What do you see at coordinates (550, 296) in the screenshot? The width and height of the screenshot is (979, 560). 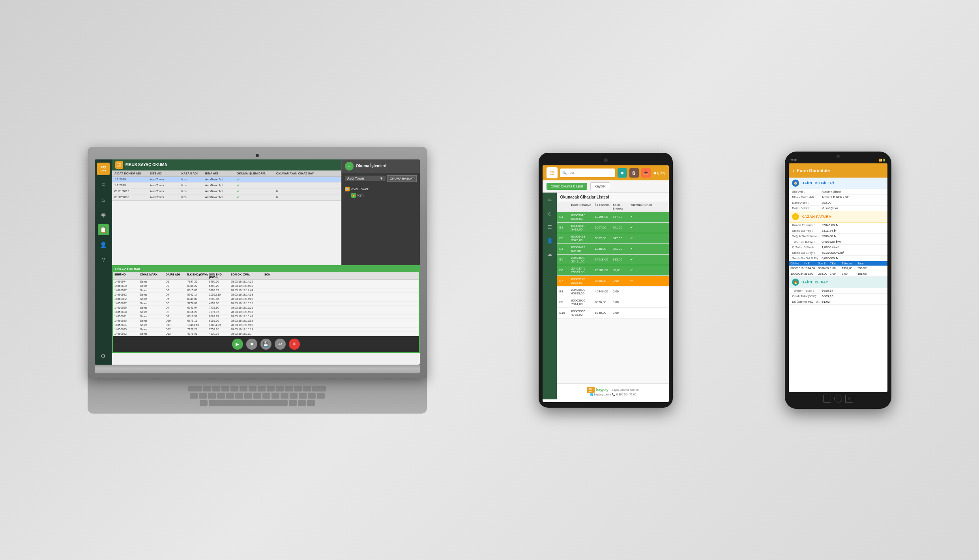 I see `phone1-left-icons: ✏ ⊙ ☰ 👤 ☁` at bounding box center [550, 296].